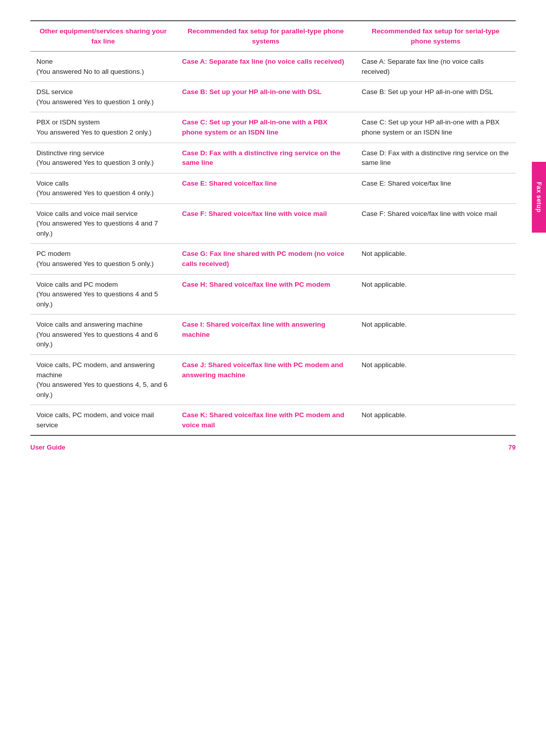 Image resolution: width=546 pixels, height=756 pixels. I want to click on cell-row6-col1: PC modem(You answered Yes to question 5 …, so click(103, 259).